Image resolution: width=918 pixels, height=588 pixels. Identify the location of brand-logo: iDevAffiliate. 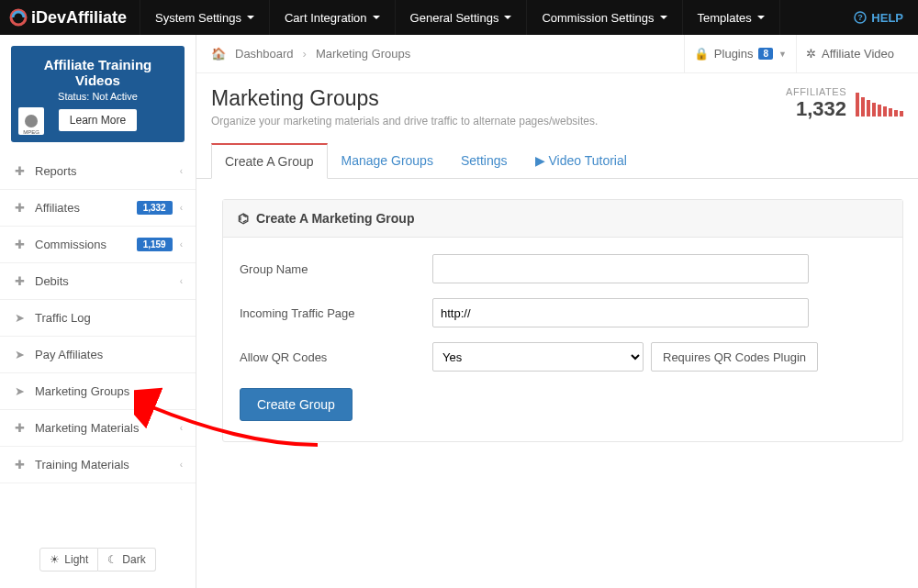
(70, 18).